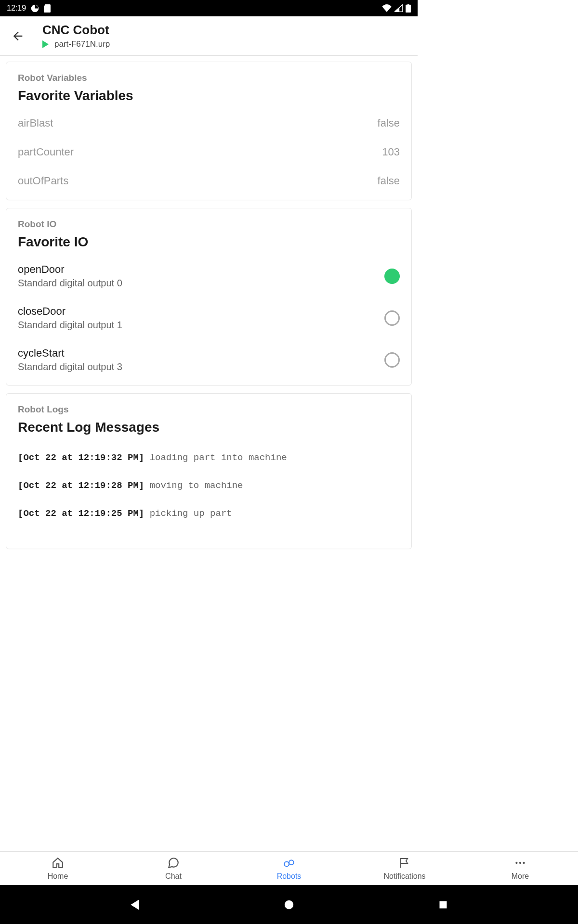 The image size is (578, 924). I want to click on log-entry: [Oct 22 at 12:19:25 PM] picking up part, so click(209, 513).